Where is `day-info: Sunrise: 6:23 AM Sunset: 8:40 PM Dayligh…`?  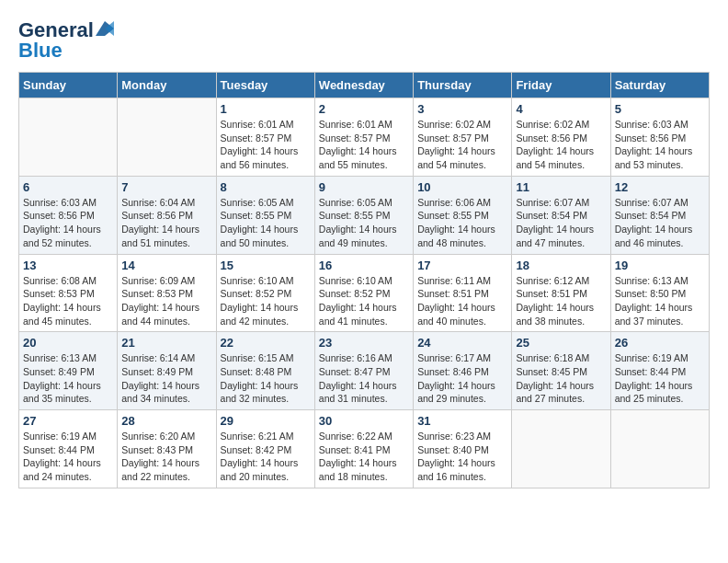 day-info: Sunrise: 6:23 AM Sunset: 8:40 PM Dayligh… is located at coordinates (462, 456).